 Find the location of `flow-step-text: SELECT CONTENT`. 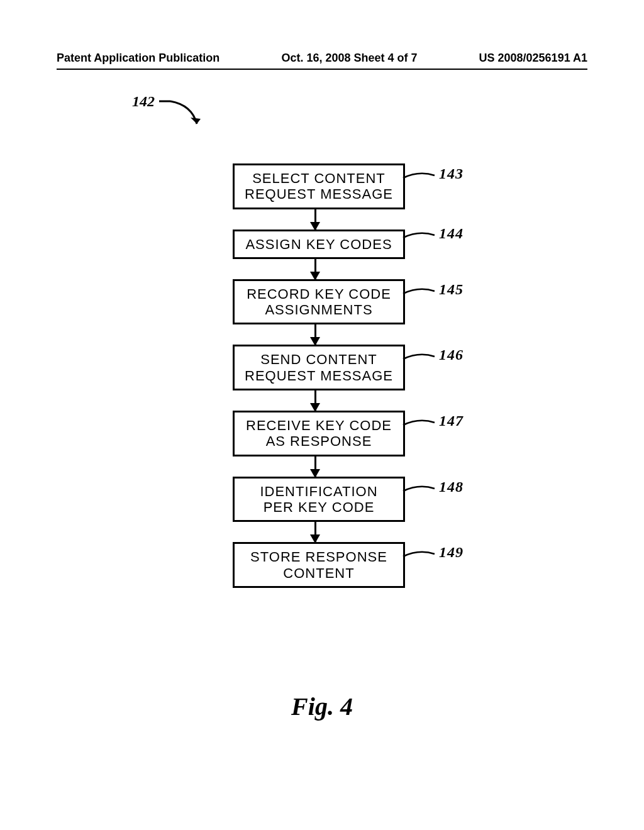

flow-step-text: SELECT CONTENT is located at coordinates (319, 179).